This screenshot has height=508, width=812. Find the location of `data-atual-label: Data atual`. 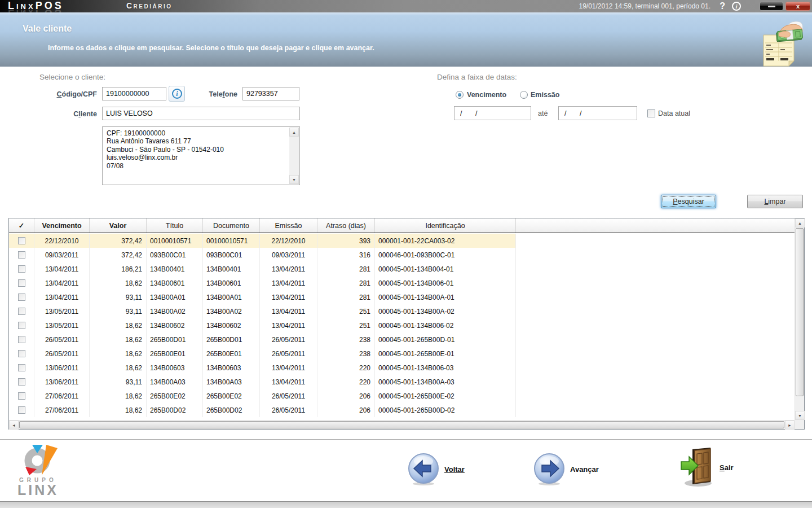

data-atual-label: Data atual is located at coordinates (674, 113).